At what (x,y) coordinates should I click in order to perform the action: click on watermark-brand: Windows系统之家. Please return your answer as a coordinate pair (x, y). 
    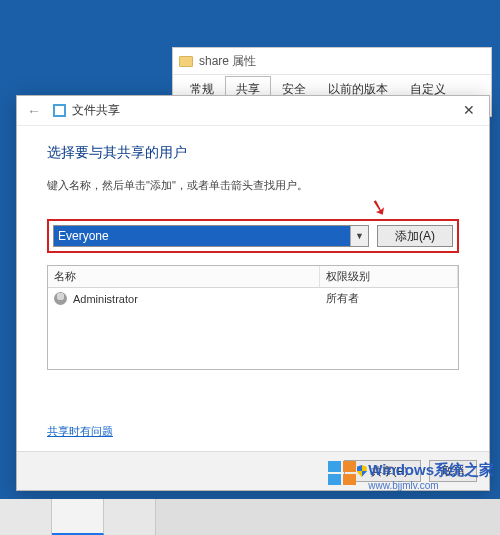
    Looking at the image, I should click on (431, 470).